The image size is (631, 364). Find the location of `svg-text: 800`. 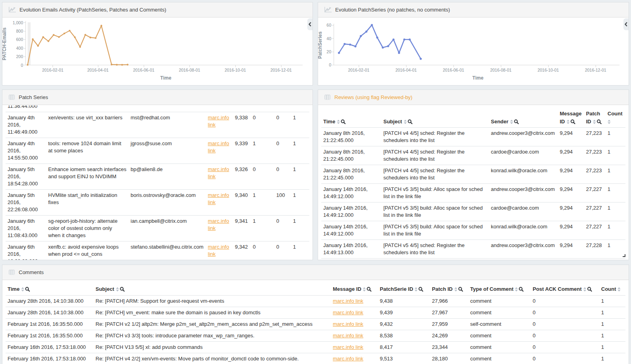

svg-text: 800 is located at coordinates (20, 31).